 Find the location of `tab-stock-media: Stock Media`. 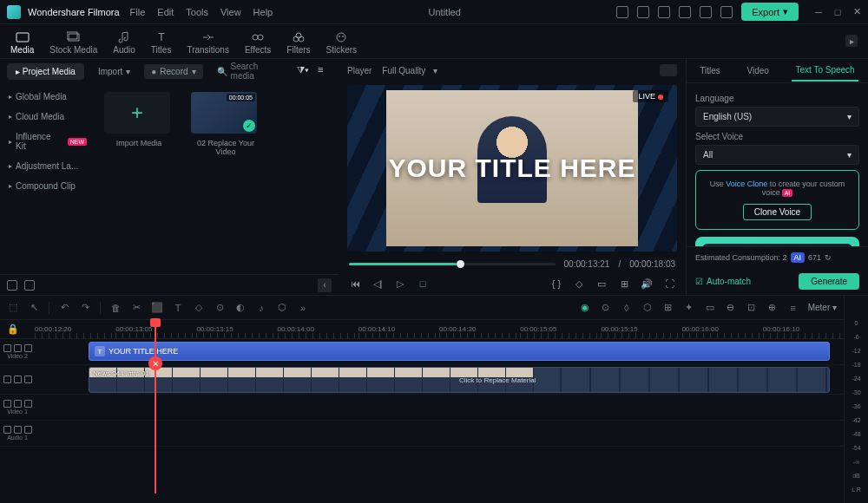

tab-stock-media: Stock Media is located at coordinates (73, 45).